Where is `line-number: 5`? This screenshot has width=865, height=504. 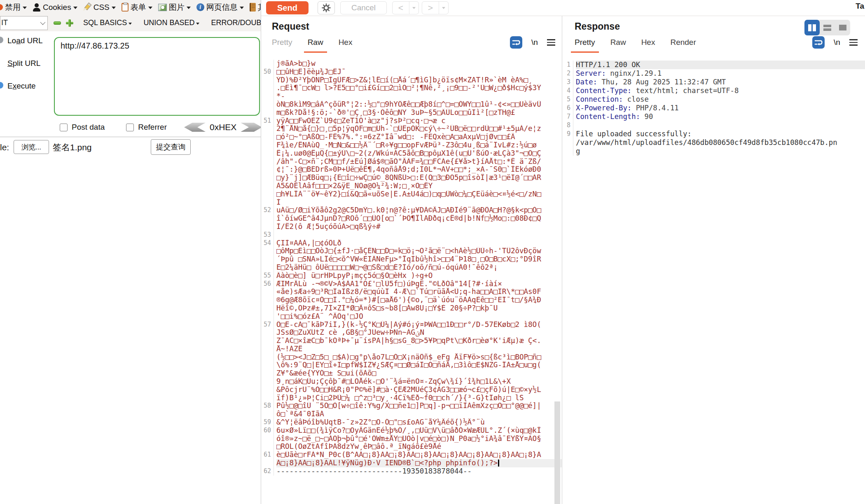 line-number: 5 is located at coordinates (568, 100).